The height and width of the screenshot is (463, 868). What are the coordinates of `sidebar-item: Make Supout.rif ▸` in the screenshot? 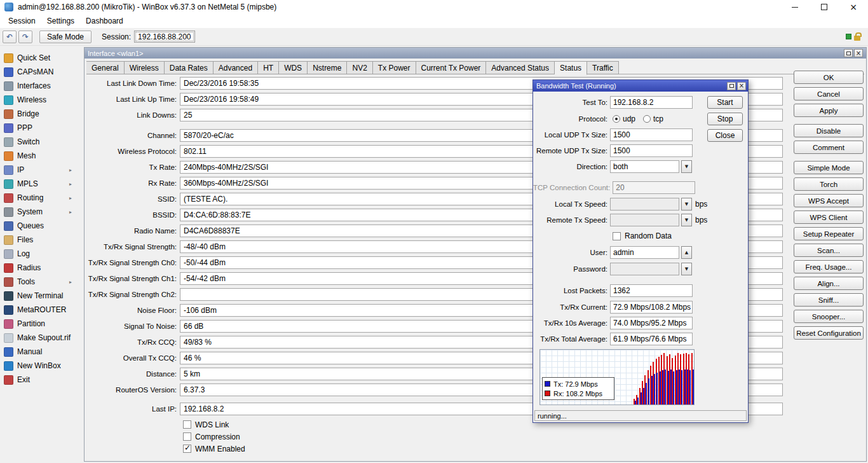 It's located at (42, 338).